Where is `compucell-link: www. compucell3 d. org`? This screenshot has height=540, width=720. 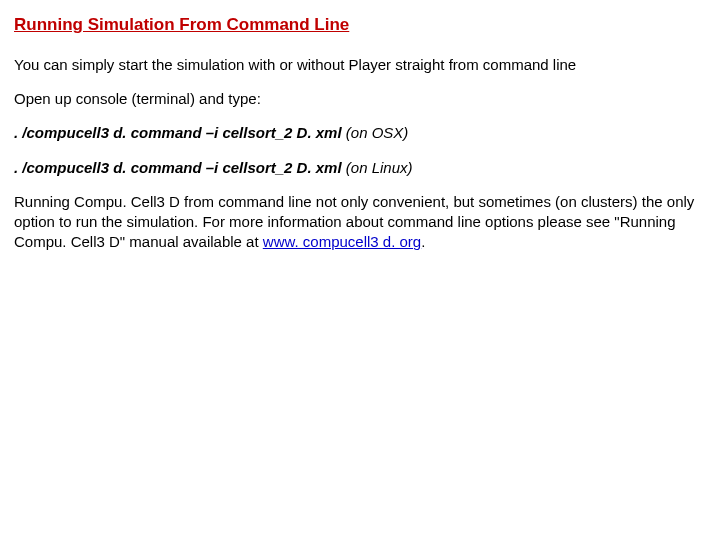 compucell-link: www. compucell3 d. org is located at coordinates (342, 242).